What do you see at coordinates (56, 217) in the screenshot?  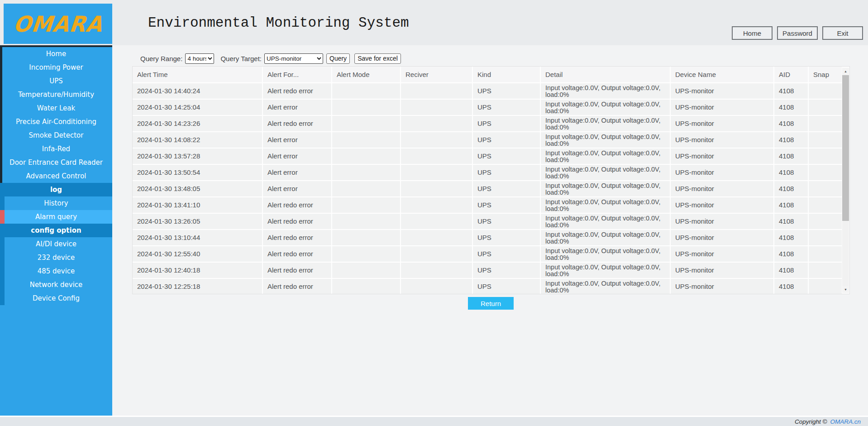 I see `sidebar-item-alarm-query: Alarm query` at bounding box center [56, 217].